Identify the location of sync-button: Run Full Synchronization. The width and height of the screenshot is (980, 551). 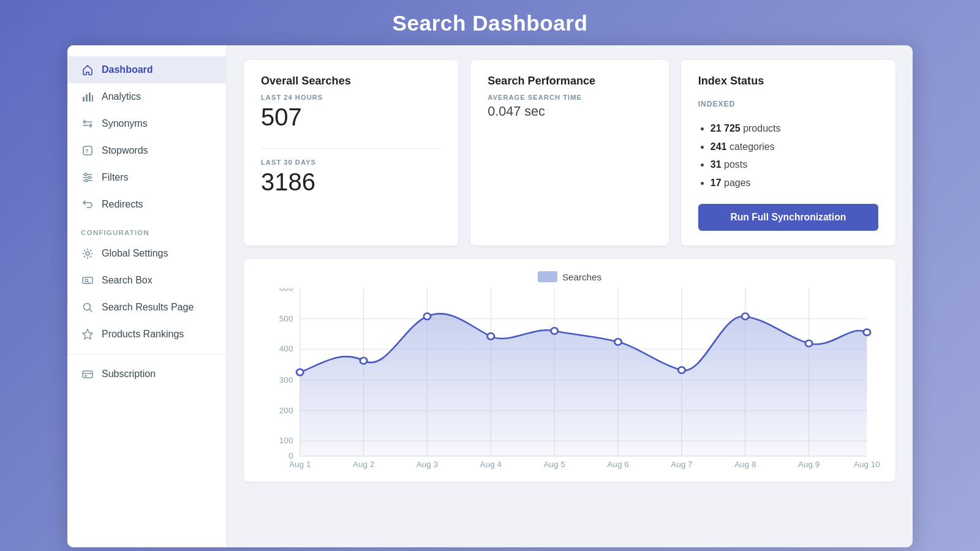
(788, 217).